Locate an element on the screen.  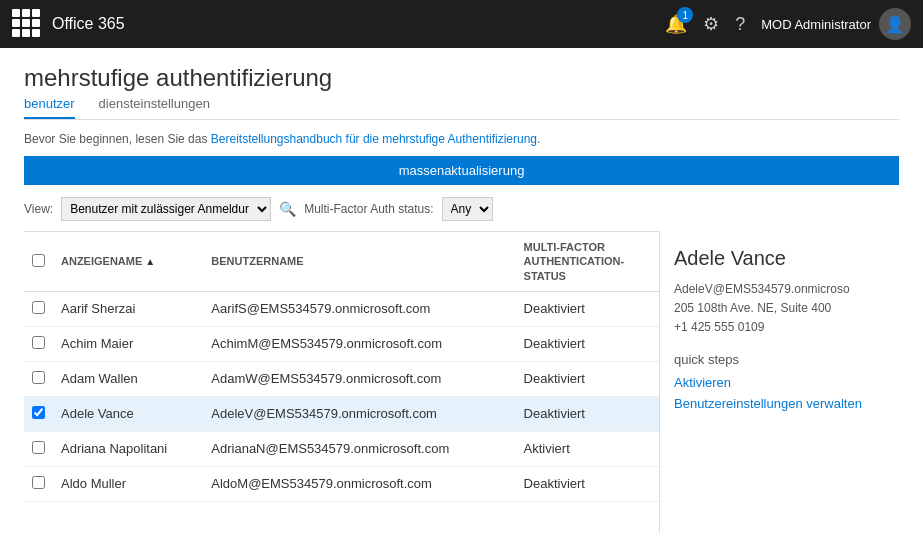
quick-step-aktivieren: Aktivieren is located at coordinates (780, 382).